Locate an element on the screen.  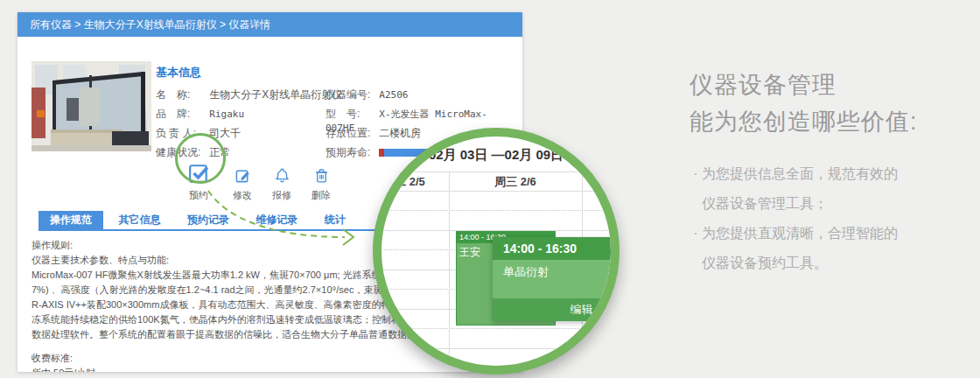
tab-other-info: 其它信息 is located at coordinates (139, 220).